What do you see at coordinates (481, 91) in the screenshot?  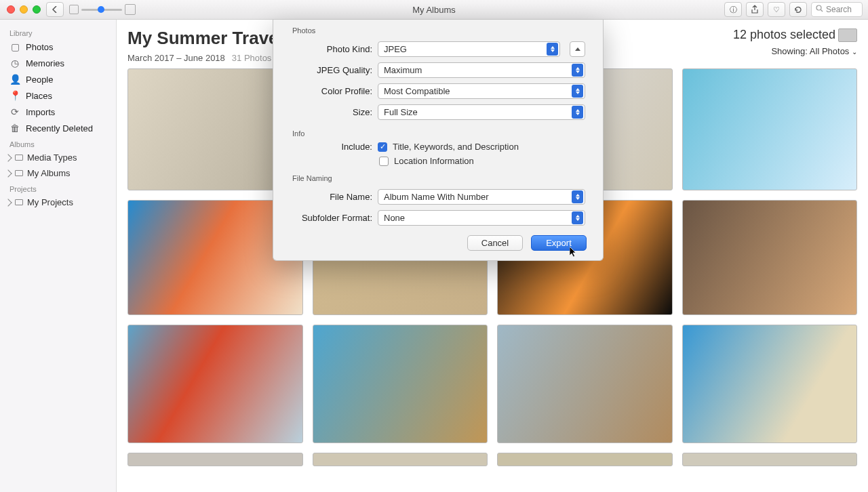 I see `select-color-profile: Most Compatible` at bounding box center [481, 91].